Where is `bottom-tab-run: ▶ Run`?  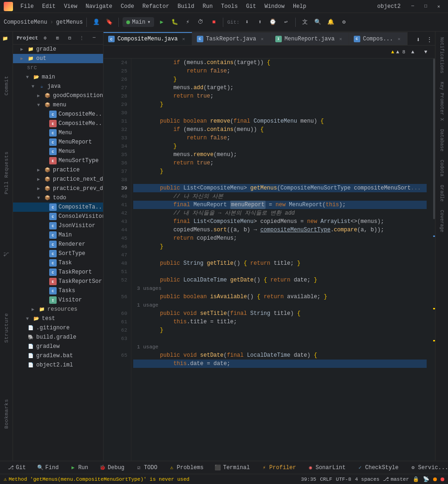 bottom-tab-run: ▶ Run is located at coordinates (79, 468).